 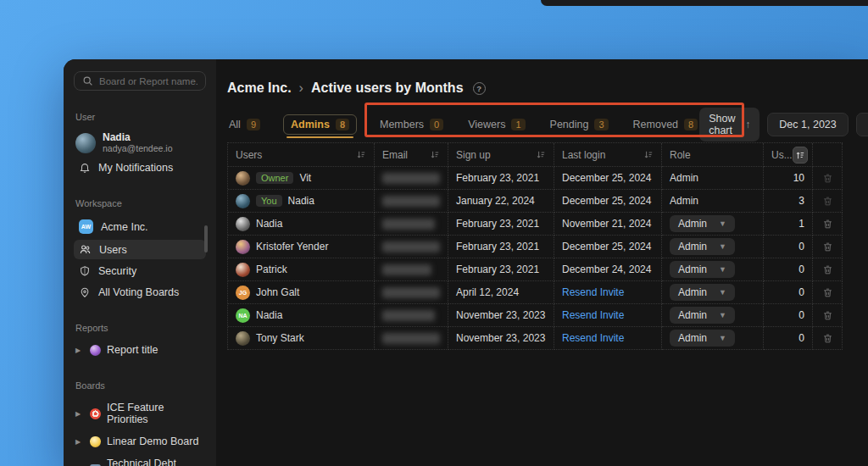 What do you see at coordinates (140, 227) in the screenshot?
I see `sidebar-item-workspace-acme: AW Acme Inc.` at bounding box center [140, 227].